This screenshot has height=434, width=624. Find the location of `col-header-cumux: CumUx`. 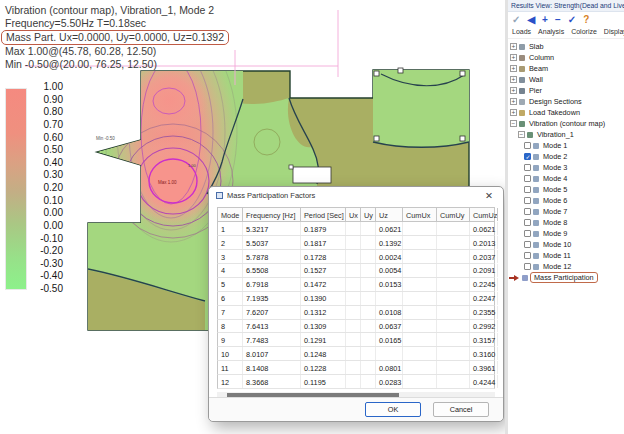

col-header-cumux: CumUx is located at coordinates (420, 214).